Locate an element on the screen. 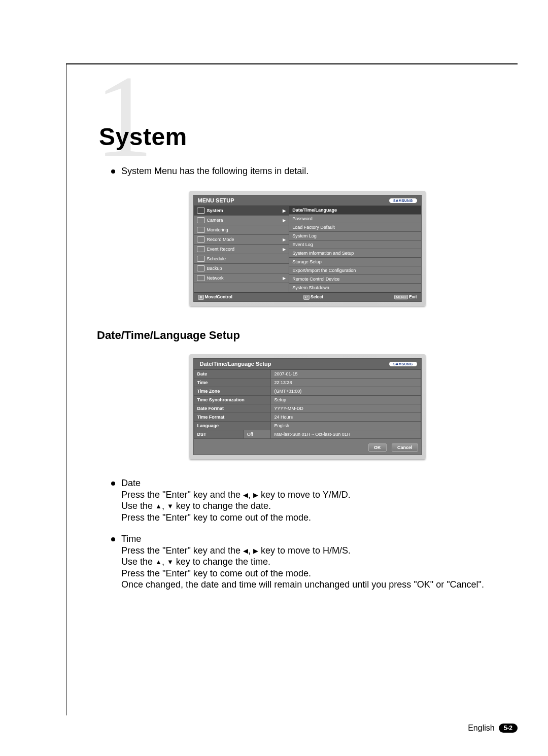  description-line: Use the ▲, ▼ key to change the time. is located at coordinates (320, 562).